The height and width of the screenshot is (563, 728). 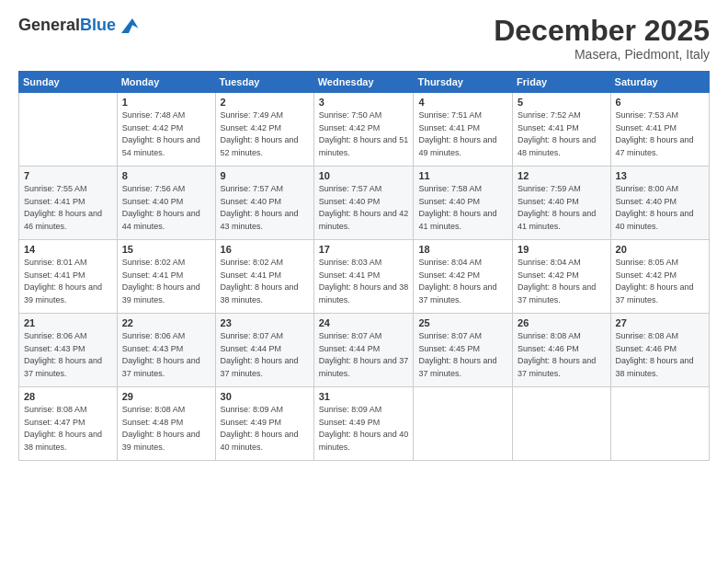 What do you see at coordinates (166, 190) in the screenshot?
I see `sunrise-text: Sunrise: 7:56 AM` at bounding box center [166, 190].